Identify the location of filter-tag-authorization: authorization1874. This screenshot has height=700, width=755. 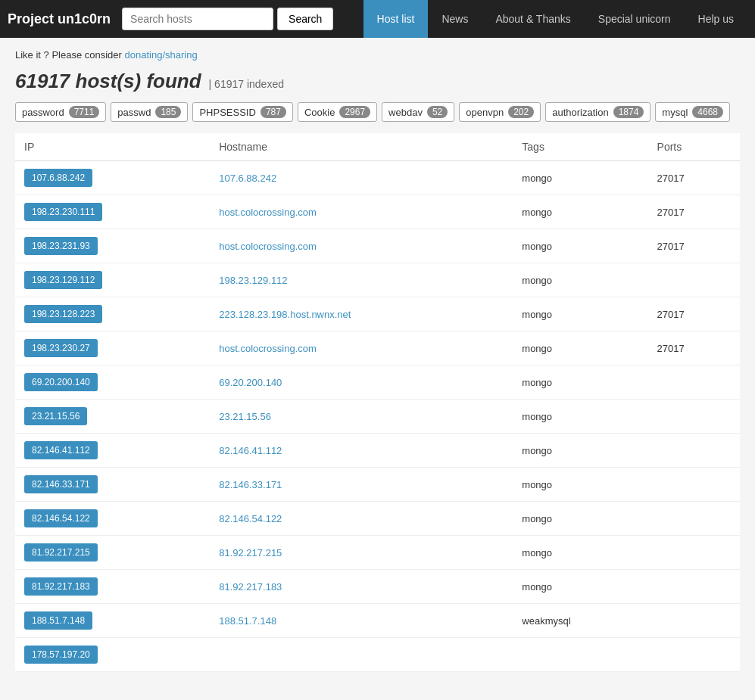
(598, 112).